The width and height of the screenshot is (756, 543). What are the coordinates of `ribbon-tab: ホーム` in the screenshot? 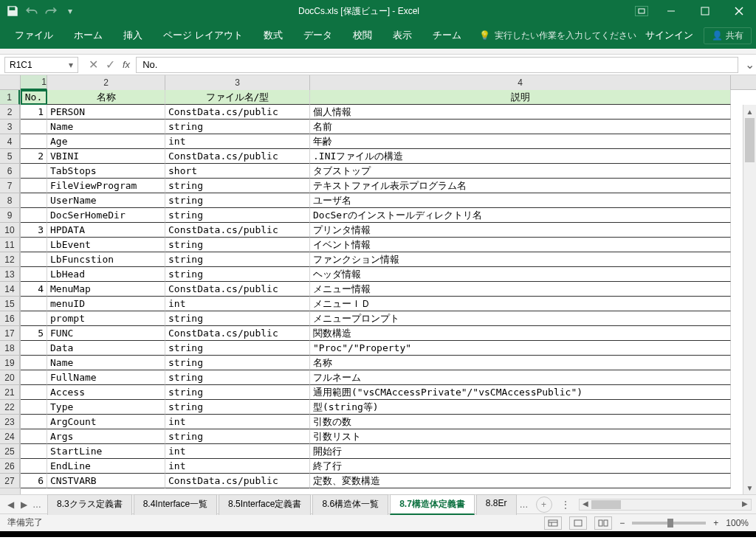 It's located at (89, 35).